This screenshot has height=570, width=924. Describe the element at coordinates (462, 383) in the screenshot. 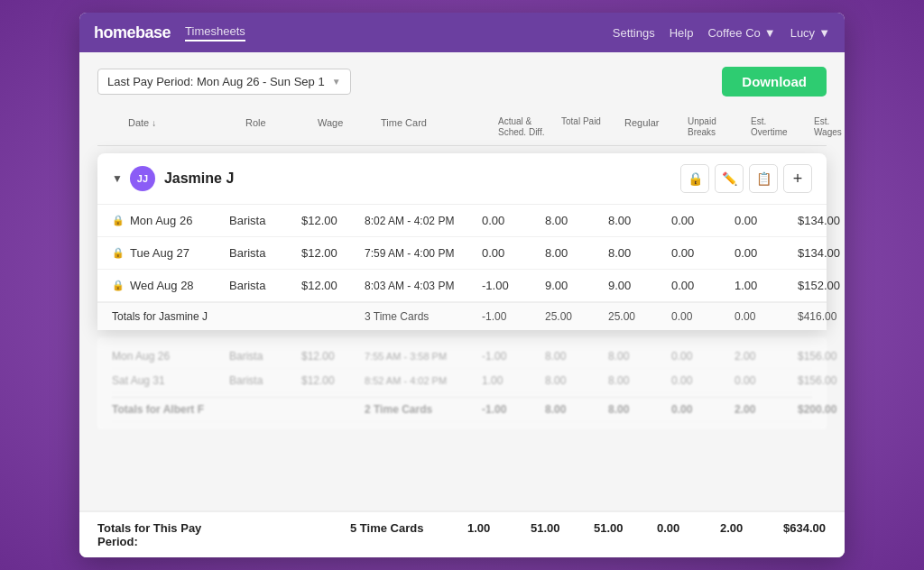

I see `bg-employee-section: Mon Aug 26 Barista $12.00 7:55 AM - 3:58…` at that location.